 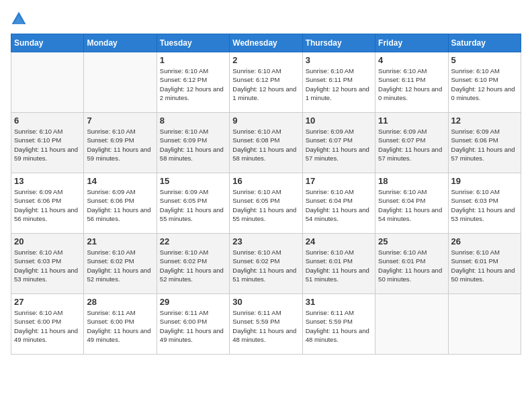 I want to click on day-info: Sunrise: 6:10 AMSunset: 6:08 PMDaylight:…, so click(x=266, y=145).